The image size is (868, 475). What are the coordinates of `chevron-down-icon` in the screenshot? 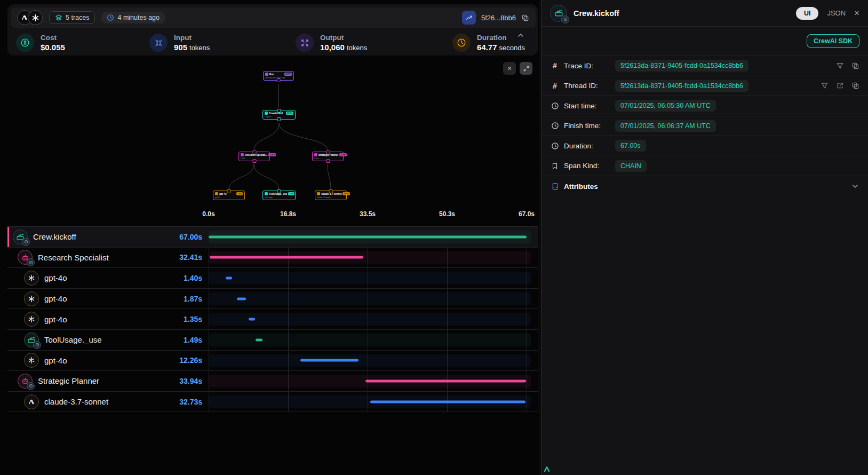 It's located at (855, 186).